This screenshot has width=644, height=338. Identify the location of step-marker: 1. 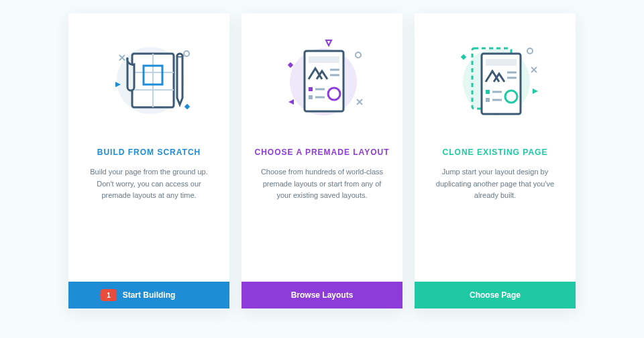
(109, 295).